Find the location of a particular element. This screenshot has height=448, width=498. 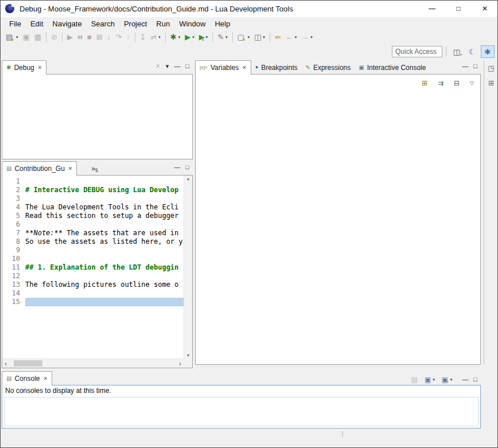

sash-grip: ⋮ is located at coordinates (343, 434).